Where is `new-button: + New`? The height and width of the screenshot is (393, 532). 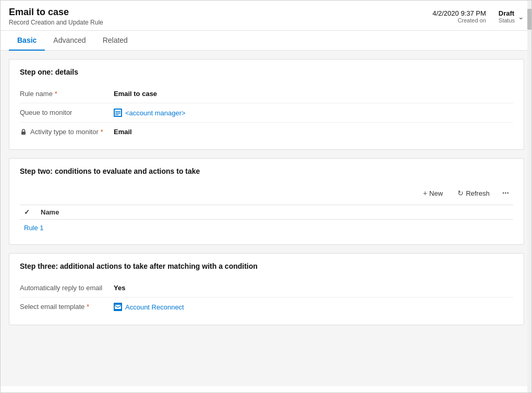 new-button: + New is located at coordinates (433, 193).